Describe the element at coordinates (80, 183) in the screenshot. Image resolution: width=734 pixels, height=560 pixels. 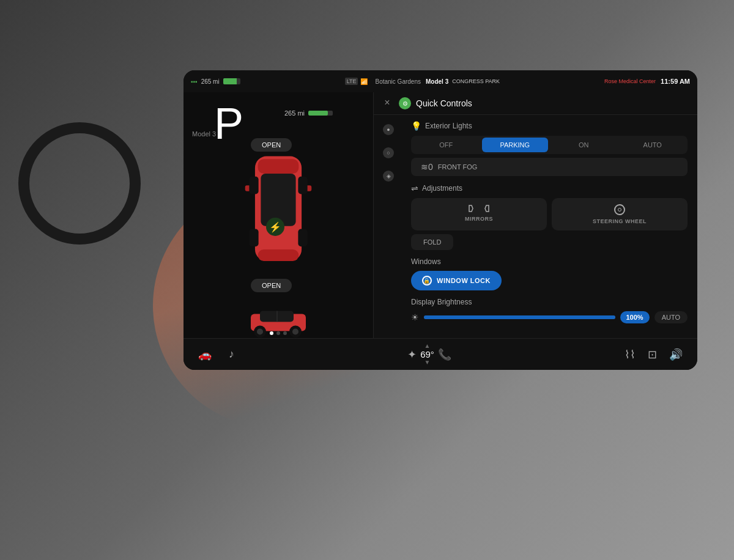
I see `steering-wheel` at that location.